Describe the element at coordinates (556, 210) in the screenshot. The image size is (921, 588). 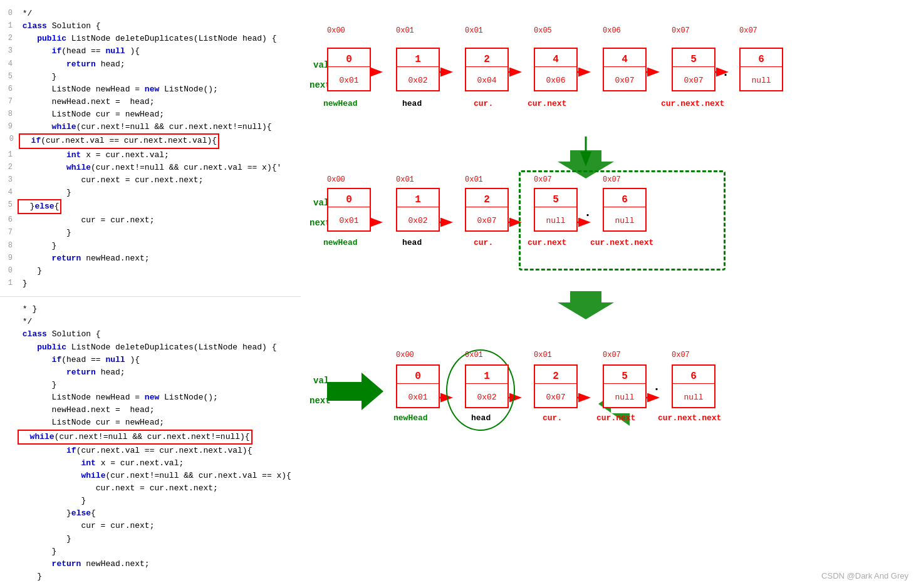
I see `node-box-2-3: 5 null` at that location.